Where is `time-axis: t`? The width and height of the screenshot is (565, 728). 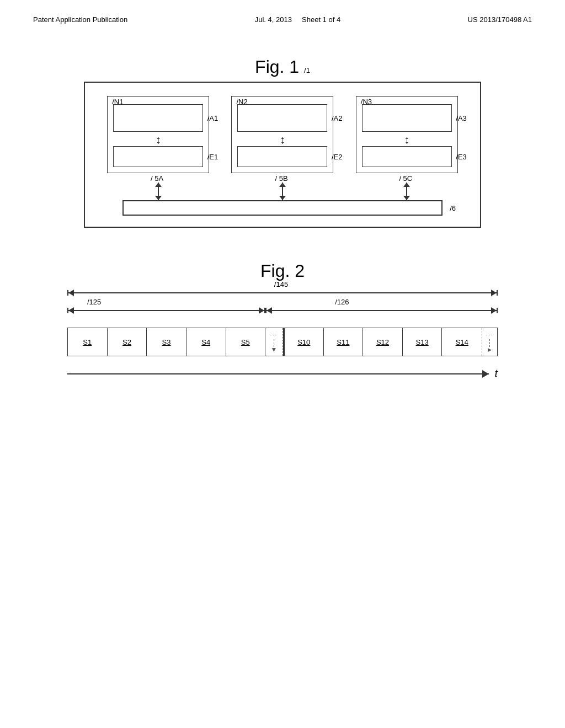
time-axis: t is located at coordinates (282, 374).